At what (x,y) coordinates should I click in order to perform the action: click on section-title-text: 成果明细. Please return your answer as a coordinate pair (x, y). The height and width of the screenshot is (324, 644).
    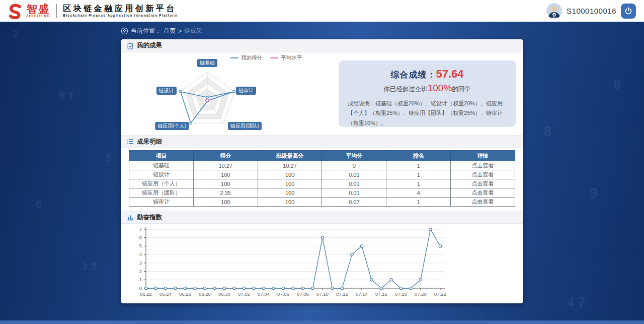
    Looking at the image, I should click on (149, 142).